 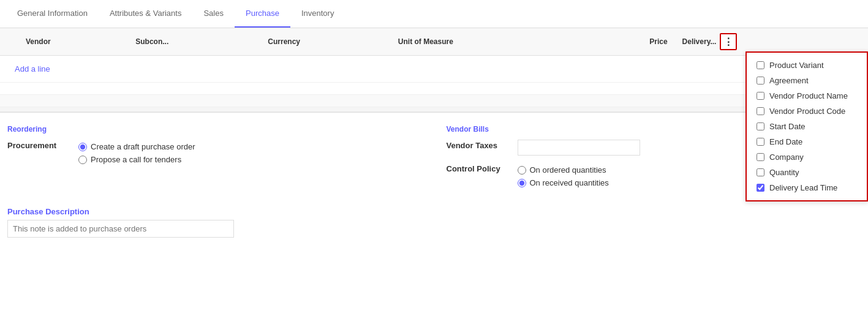 What do you see at coordinates (804, 187) in the screenshot?
I see `dropdown-label-delivery_lead_time: Delivery Lead Time` at bounding box center [804, 187].